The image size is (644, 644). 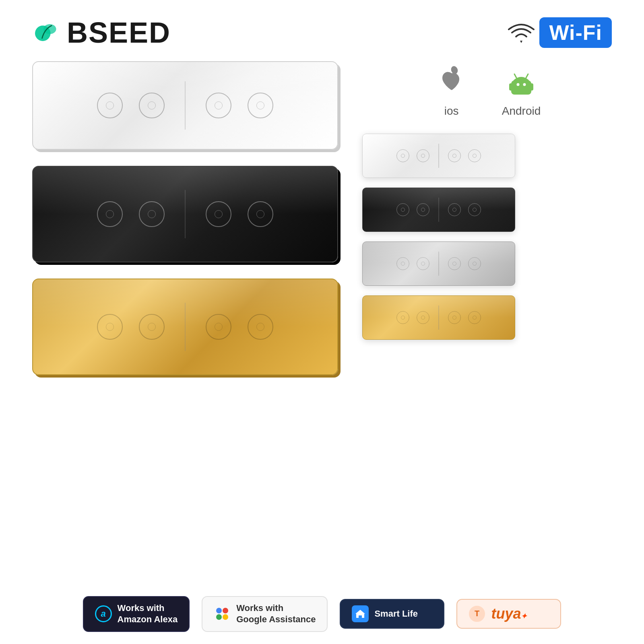 I want to click on logo-area: BSEED, so click(x=101, y=33).